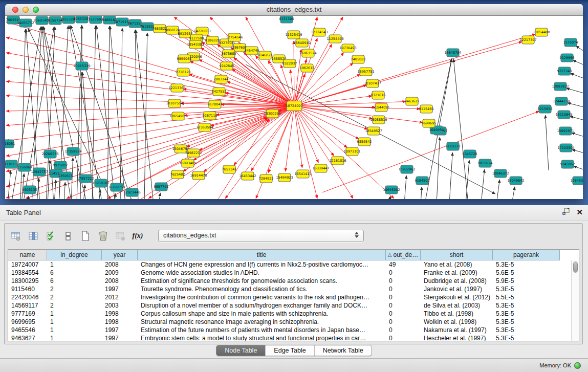  What do you see at coordinates (28, 289) in the screenshot?
I see `table-cell: 9115460` at bounding box center [28, 289].